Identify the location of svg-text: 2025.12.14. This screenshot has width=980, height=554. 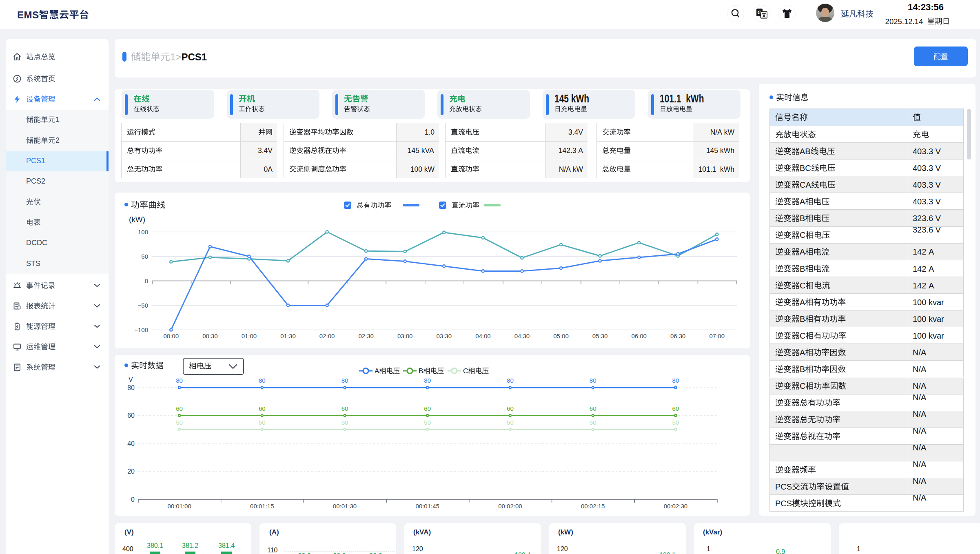
(907, 21).